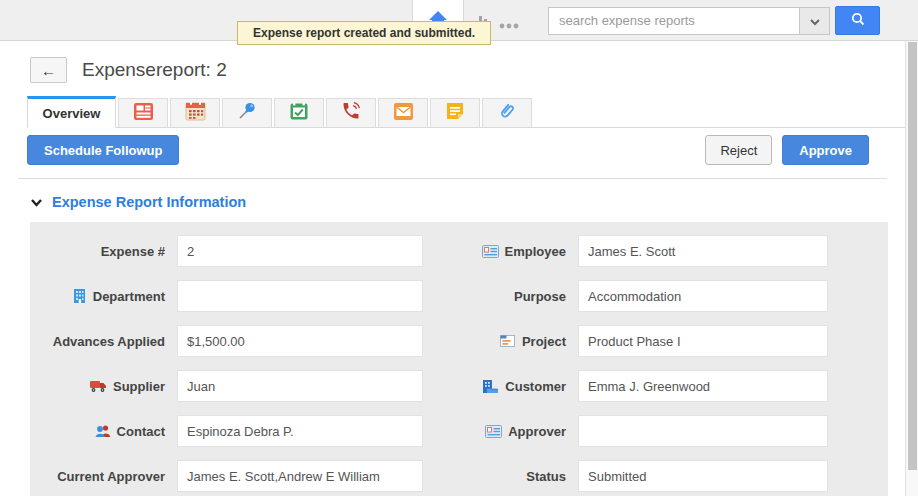 The height and width of the screenshot is (496, 918). I want to click on field-label-employee: Employee, so click(500, 252).